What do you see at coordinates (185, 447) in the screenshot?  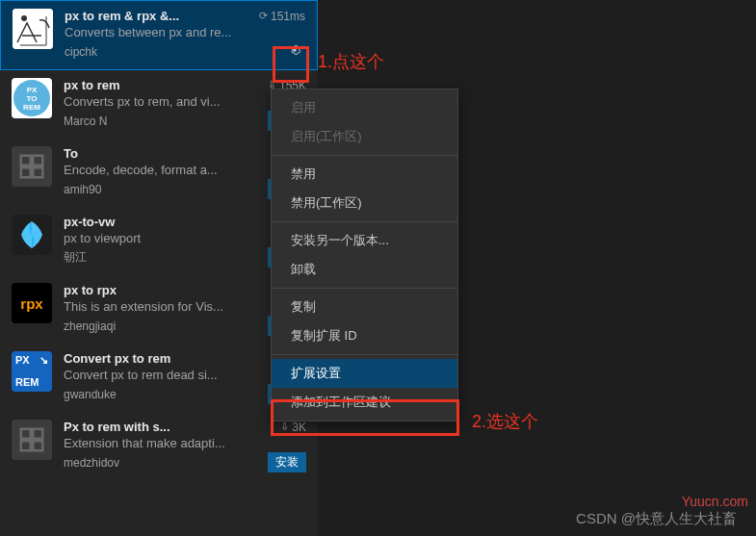 I see `extension-info: Px to rem with s... ⇩ 3K Extension that …` at bounding box center [185, 447].